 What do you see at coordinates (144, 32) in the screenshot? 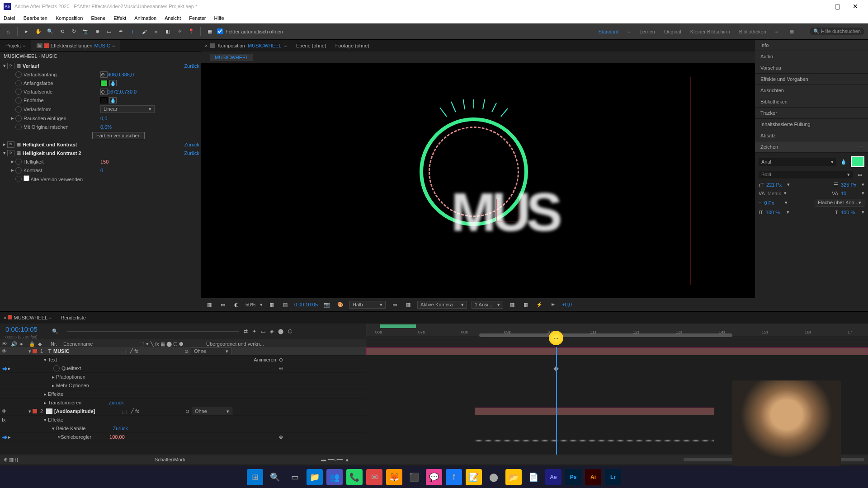
I see `brush-tool: 🖌` at bounding box center [144, 32].